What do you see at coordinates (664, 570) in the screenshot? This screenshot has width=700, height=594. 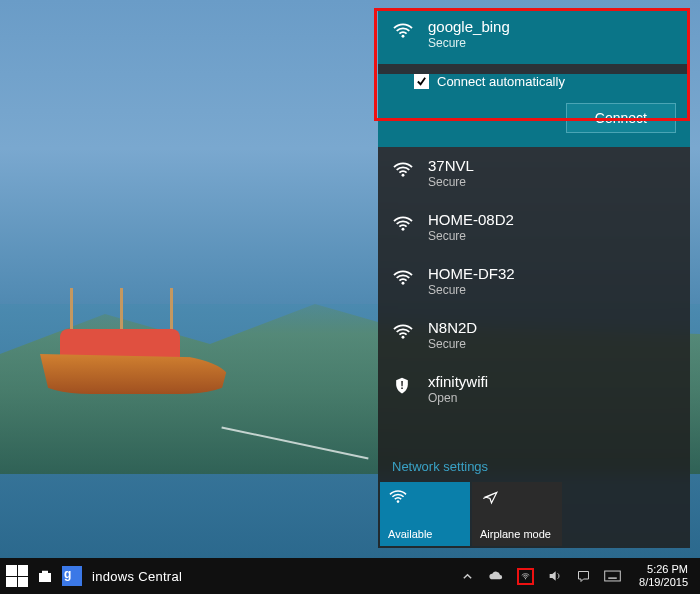 I see `clock-time: 5:26 PM` at bounding box center [664, 570].